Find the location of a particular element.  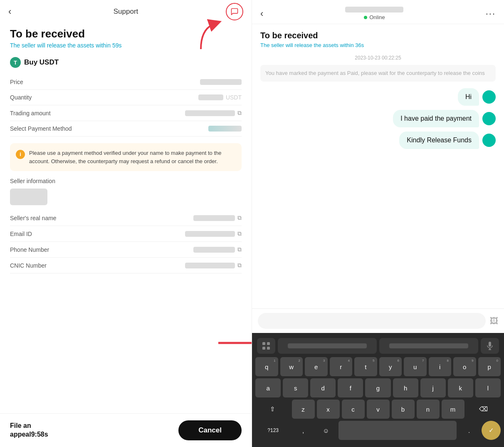

sellers-name-label: Seller's real name is located at coordinates (33, 218).